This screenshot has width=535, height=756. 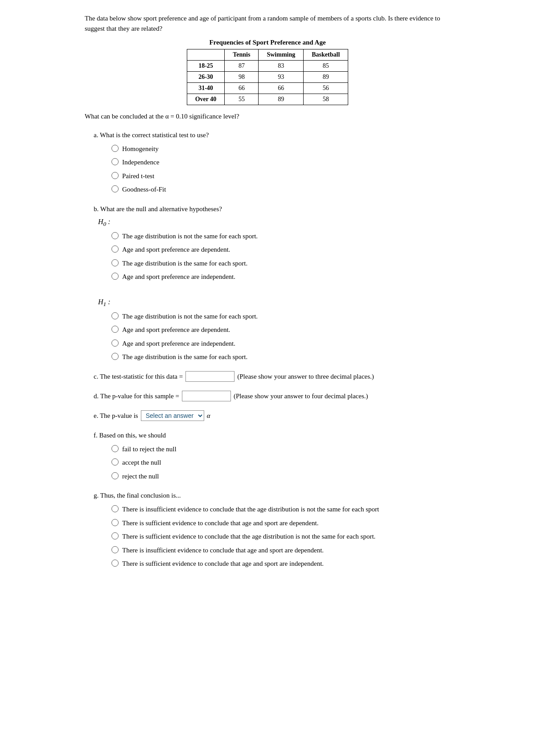 What do you see at coordinates (138, 176) in the screenshot?
I see `radio-label: Paired t-test` at bounding box center [138, 176].